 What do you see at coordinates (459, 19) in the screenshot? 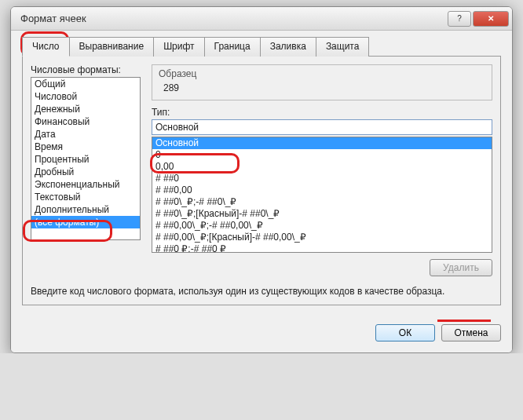
I see `help-button: ?` at bounding box center [459, 19].